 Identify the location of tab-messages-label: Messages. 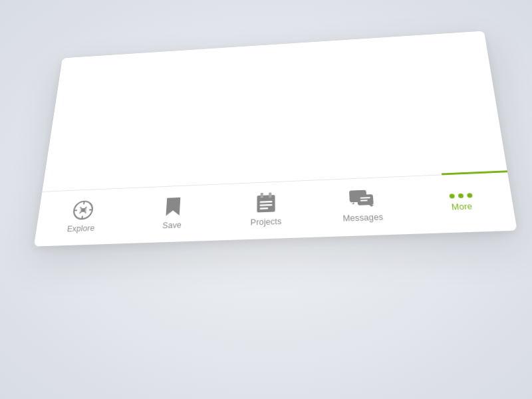
(363, 217).